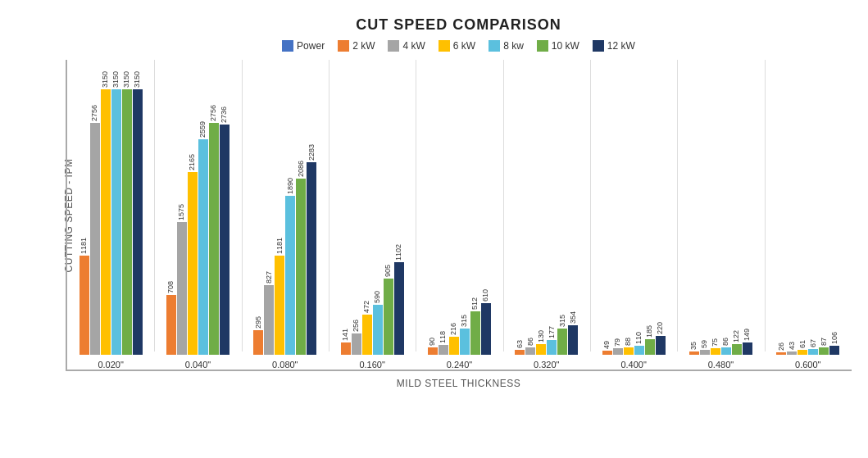 The height and width of the screenshot is (458, 868). Describe the element at coordinates (203, 129) in the screenshot. I see `bar-value-label: 2559` at that location.